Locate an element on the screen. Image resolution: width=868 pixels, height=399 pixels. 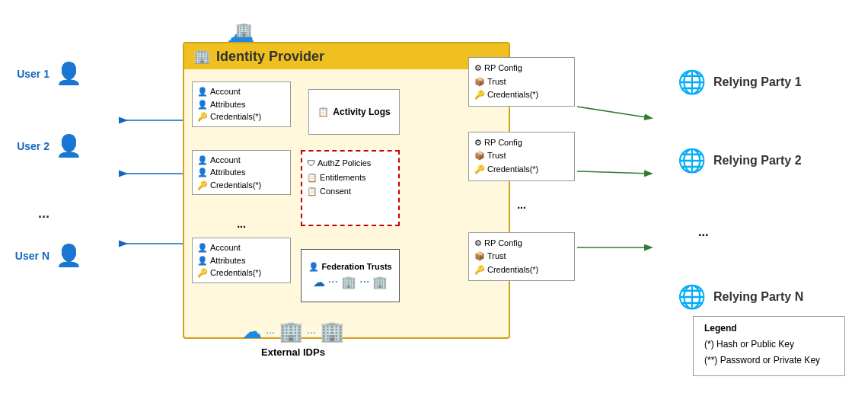
rp-name-1: Relying Party 1 is located at coordinates (758, 82).